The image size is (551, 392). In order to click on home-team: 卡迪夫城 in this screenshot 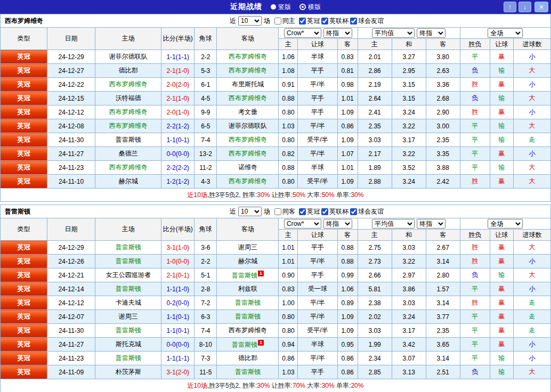, I will do `click(128, 303)`.